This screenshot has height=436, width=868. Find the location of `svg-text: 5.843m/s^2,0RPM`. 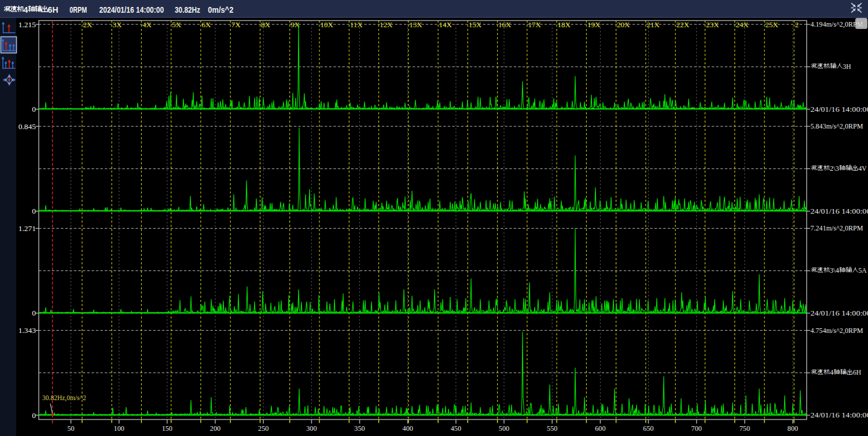

svg-text: 5.843m/s^2,0RPM is located at coordinates (837, 126).